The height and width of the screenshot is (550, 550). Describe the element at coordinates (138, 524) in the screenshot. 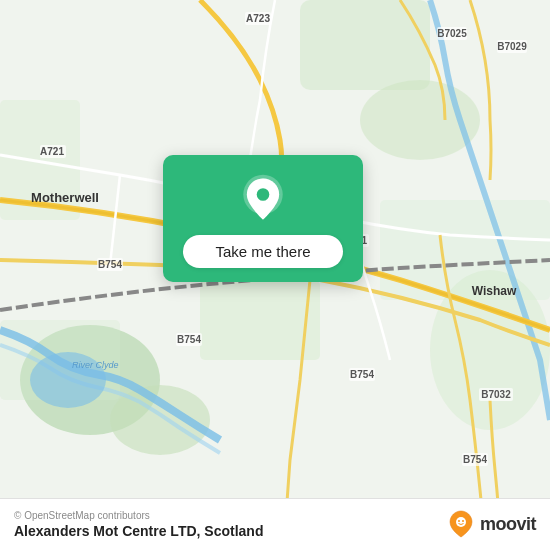

I see `bottom-left-info: © OpenStreetMap contributors Alexanders …` at that location.